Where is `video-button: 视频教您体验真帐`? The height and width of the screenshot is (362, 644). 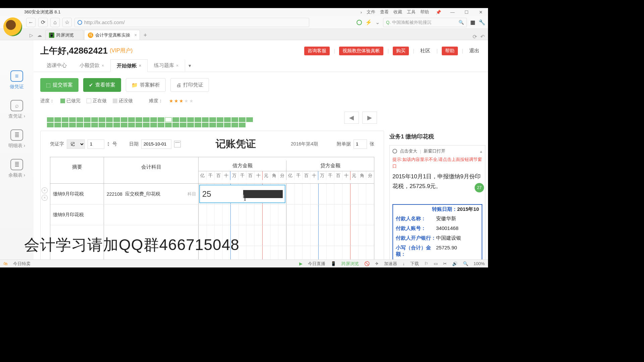
video-button: 视频教您体验真帐 is located at coordinates (361, 51).